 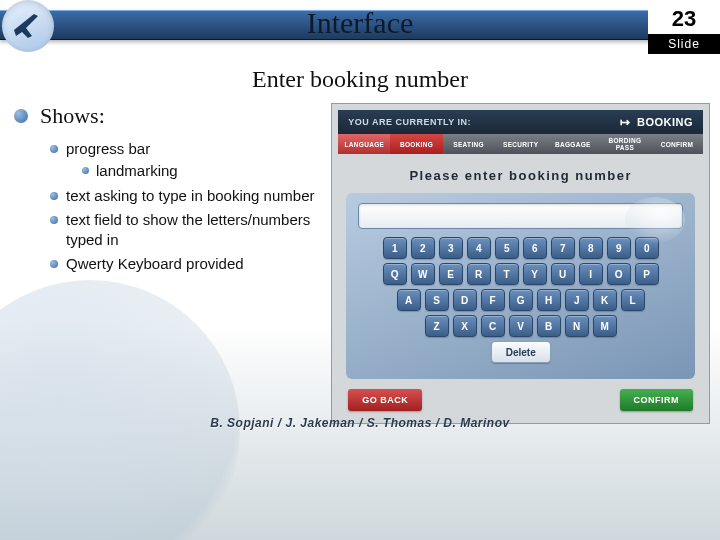 I want to click on key-l: L, so click(x=633, y=300).